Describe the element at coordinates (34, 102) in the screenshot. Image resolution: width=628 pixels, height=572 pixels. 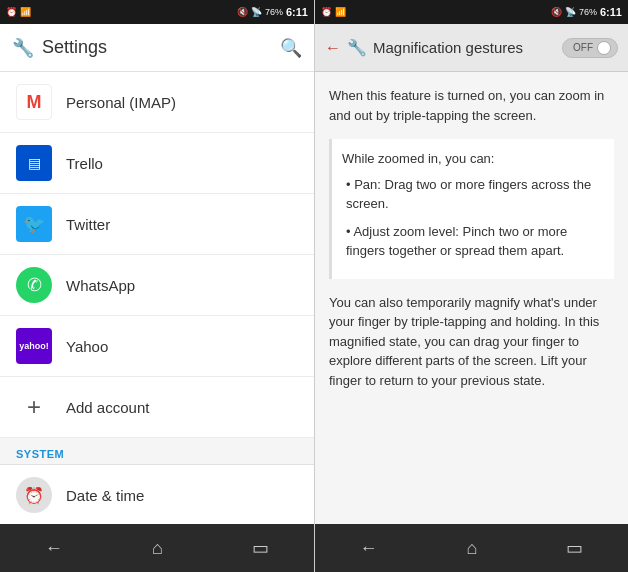
I see `gmail-icon: M` at that location.